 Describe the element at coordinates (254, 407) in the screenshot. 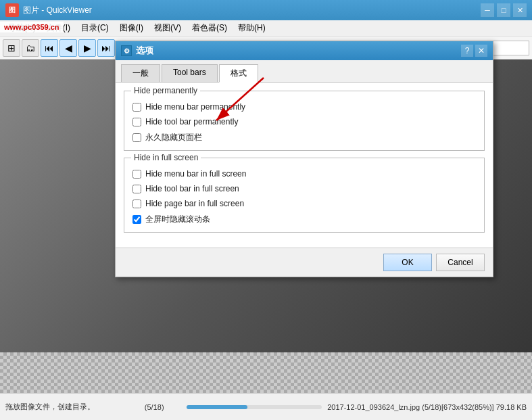

I see `progress-bar` at that location.